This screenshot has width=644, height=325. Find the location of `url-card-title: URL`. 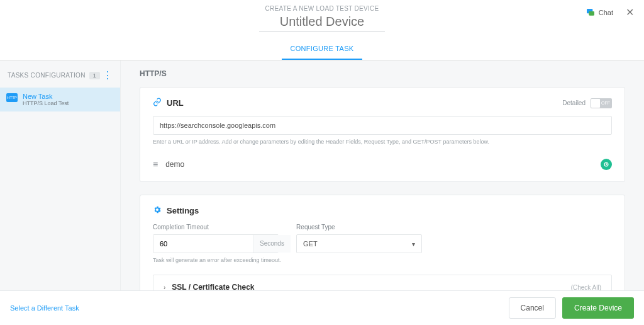

url-card-title: URL is located at coordinates (175, 103).